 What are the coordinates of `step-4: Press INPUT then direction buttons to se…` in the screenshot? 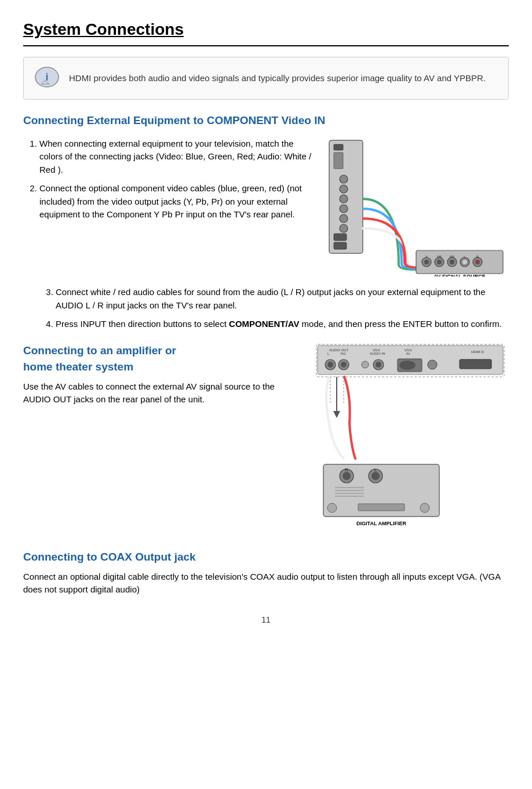 It's located at (282, 325).